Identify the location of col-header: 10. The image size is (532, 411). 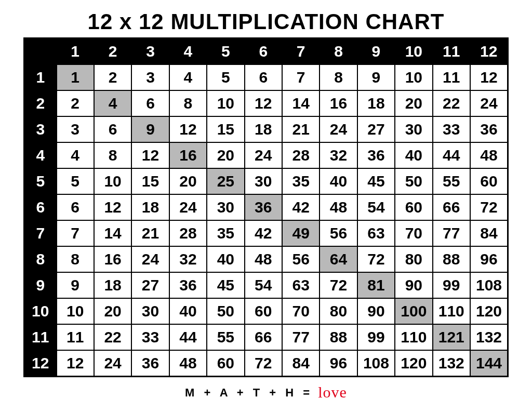
(414, 52).